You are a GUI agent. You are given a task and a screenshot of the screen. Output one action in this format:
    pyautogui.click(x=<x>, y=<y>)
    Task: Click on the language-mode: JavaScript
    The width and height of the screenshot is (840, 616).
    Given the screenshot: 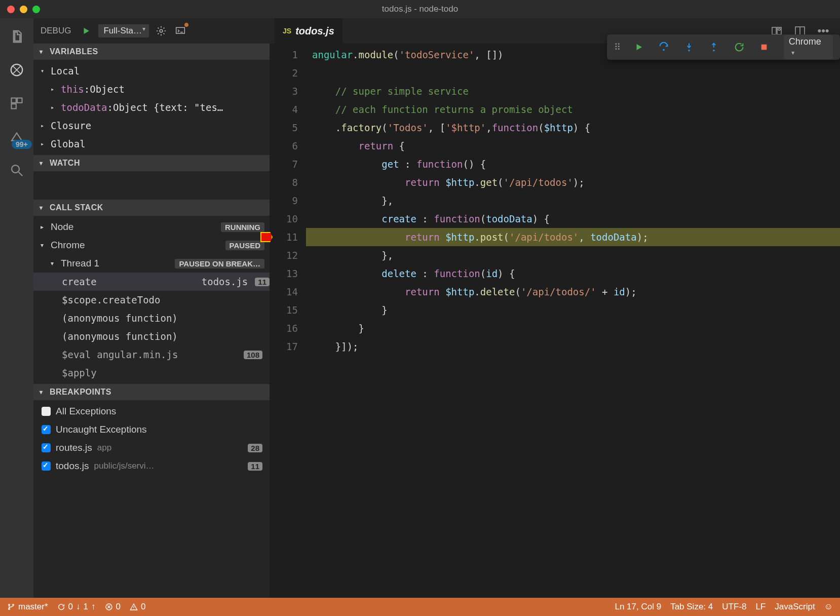 What is the action you would take?
    pyautogui.click(x=794, y=607)
    